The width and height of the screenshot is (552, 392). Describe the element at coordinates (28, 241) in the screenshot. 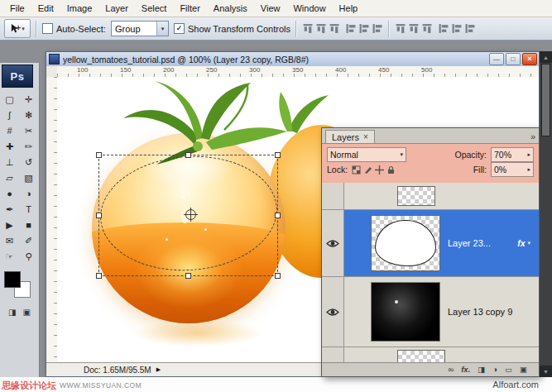

I see `eyedropper-tool: ✐` at that location.